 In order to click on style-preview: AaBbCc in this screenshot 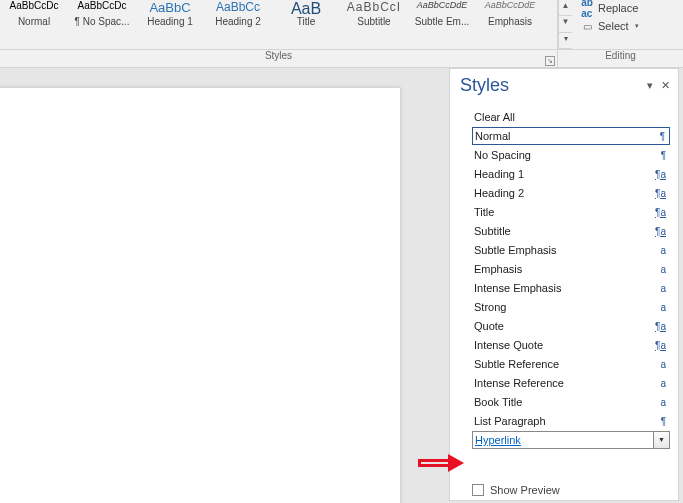, I will do `click(238, 7)`.